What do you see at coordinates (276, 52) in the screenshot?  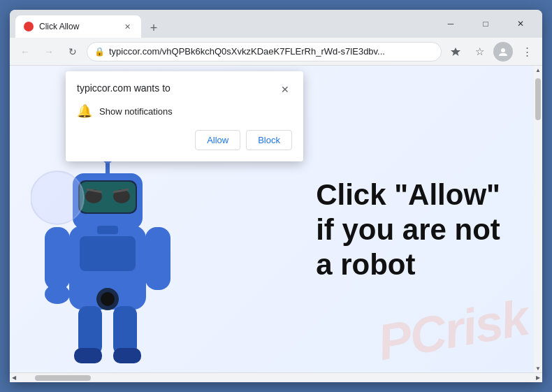 I see `toolbar: ← → ↻ 🔒 typiccor.com/vhQPBk6kchQ0sXvkzKD…` at bounding box center [276, 52].